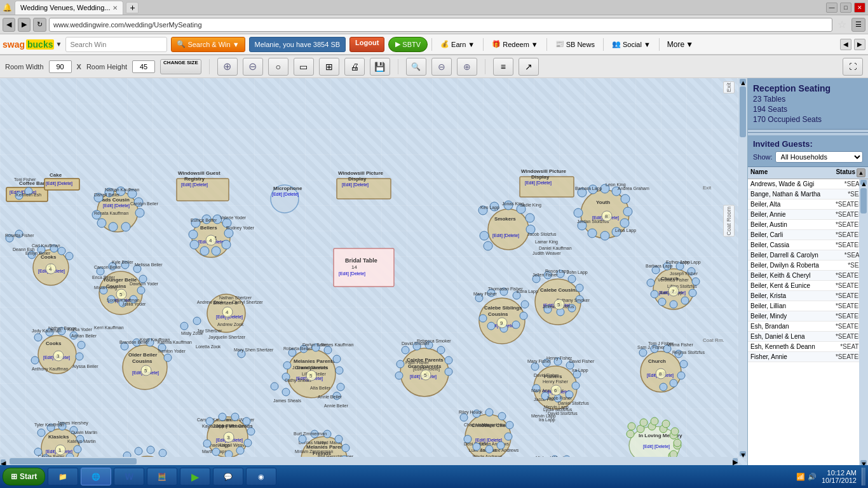  I want to click on refresh-btn: ↻, so click(39, 25).